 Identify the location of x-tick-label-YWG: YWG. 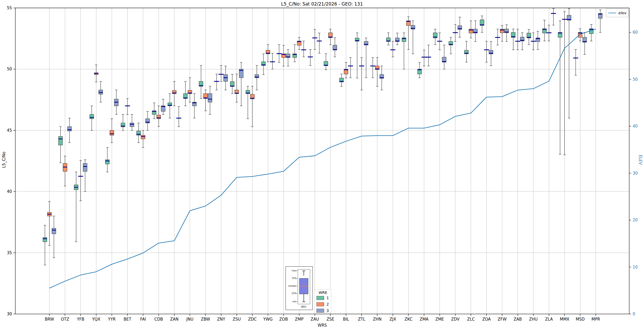
(268, 319).